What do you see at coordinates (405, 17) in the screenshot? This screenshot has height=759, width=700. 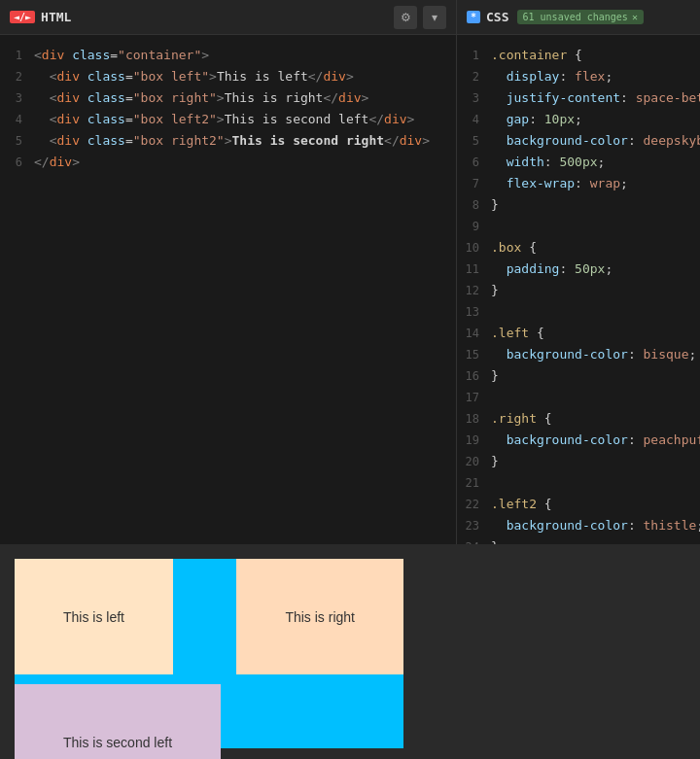 I see `settings-button: ⚙` at bounding box center [405, 17].